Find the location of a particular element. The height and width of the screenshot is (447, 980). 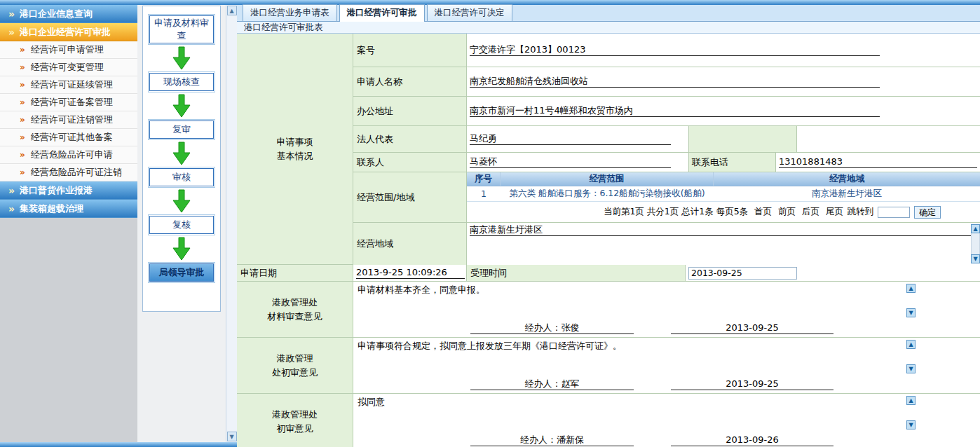

area-field: 南京港新生圩港区 is located at coordinates (722, 230).